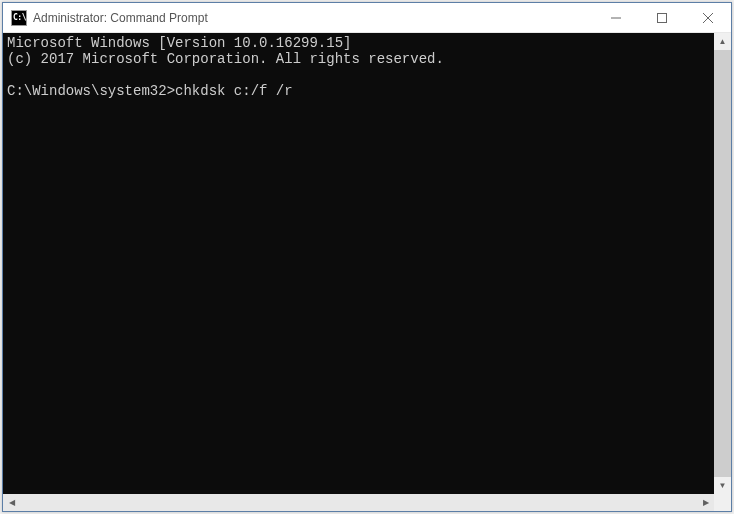 Image resolution: width=734 pixels, height=514 pixels. Describe the element at coordinates (616, 18) in the screenshot. I see `minimize-icon` at that location.